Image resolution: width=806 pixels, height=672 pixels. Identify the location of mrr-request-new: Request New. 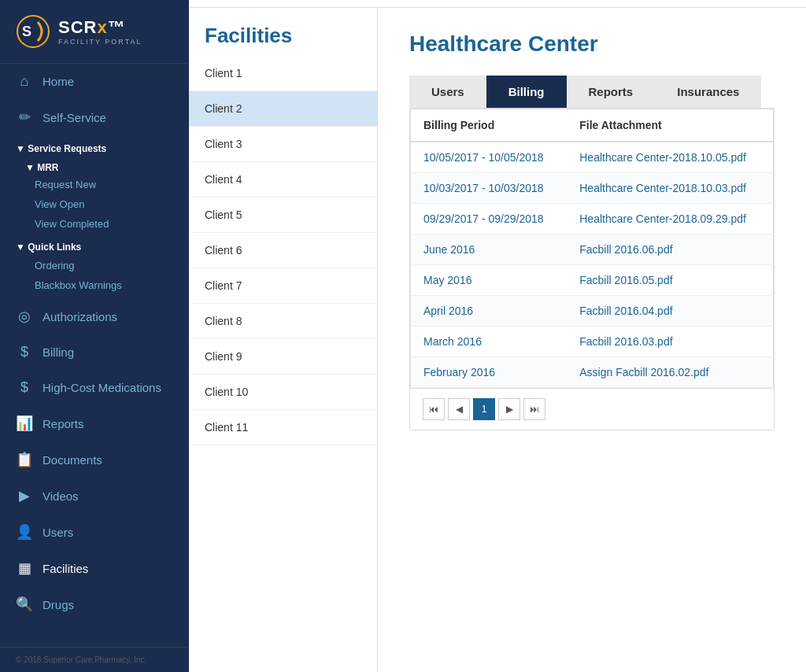
(94, 184).